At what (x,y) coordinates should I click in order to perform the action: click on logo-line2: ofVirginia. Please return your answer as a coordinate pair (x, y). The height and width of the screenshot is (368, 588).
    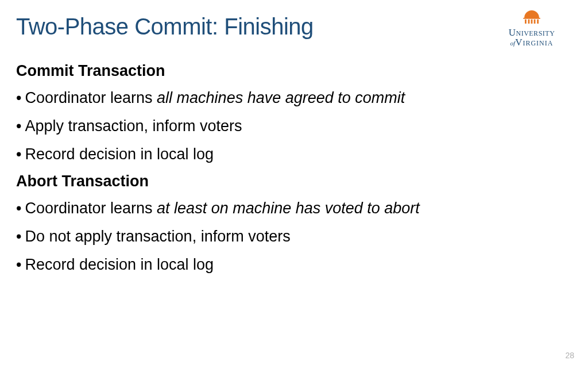
    Looking at the image, I should click on (532, 43).